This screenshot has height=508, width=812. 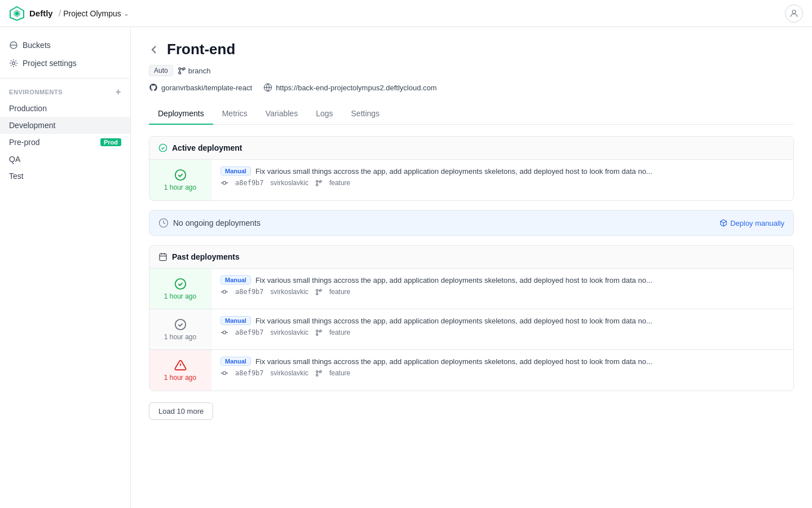 What do you see at coordinates (65, 63) in the screenshot?
I see `sidebar-item-project-settings: Project settings` at bounding box center [65, 63].